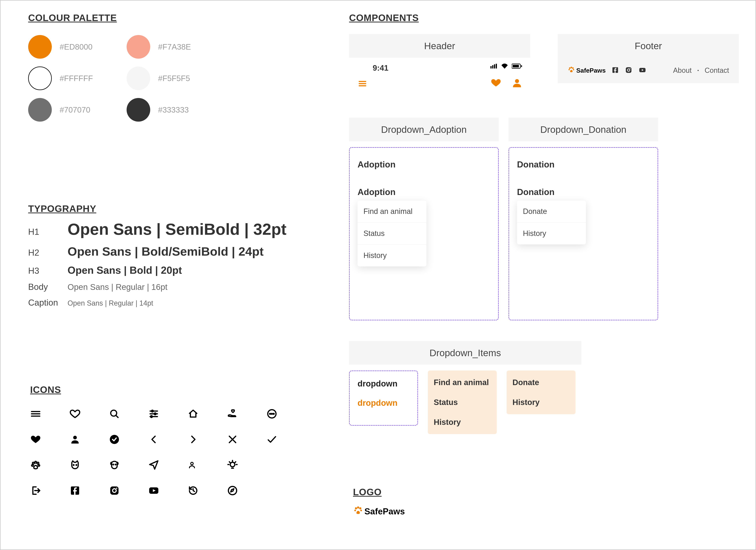 The height and width of the screenshot is (550, 756). I want to click on history-icon, so click(207, 490).